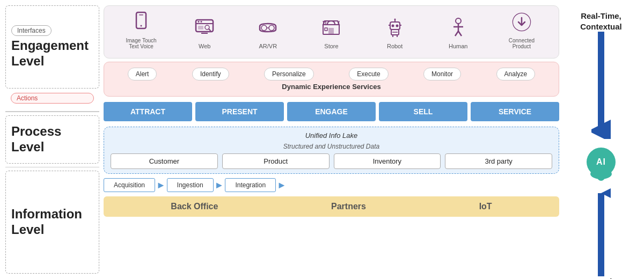  What do you see at coordinates (53, 99) in the screenshot?
I see `actions-label-area: Actions` at bounding box center [53, 99].